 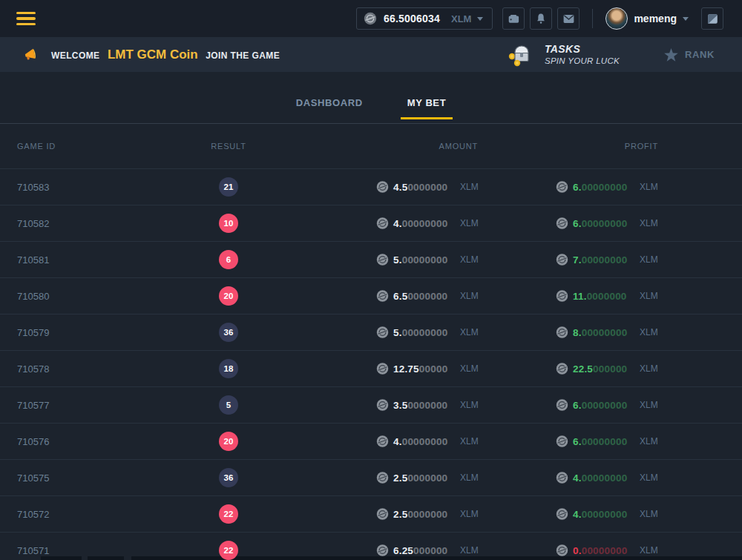 I want to click on tab-bar: DASHBOARD MY BET, so click(x=371, y=98).